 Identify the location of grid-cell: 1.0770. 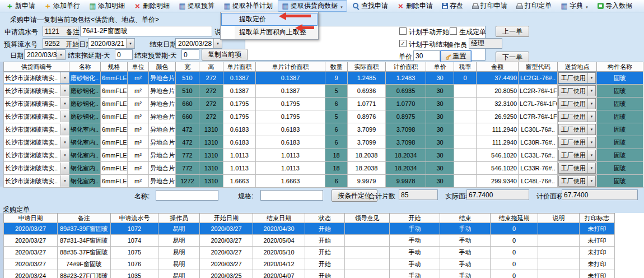
(406, 104).